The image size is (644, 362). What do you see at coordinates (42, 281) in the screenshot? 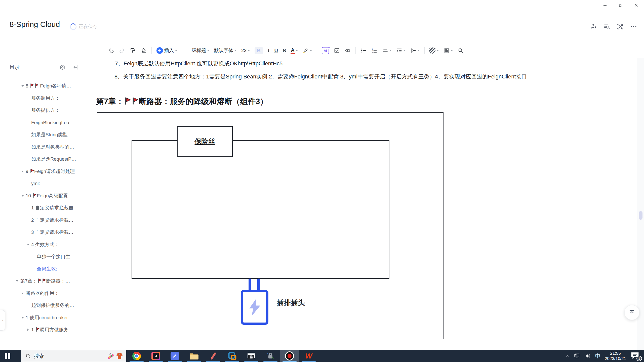
I see `toc-item: 第7章：断路器：…` at bounding box center [42, 281].